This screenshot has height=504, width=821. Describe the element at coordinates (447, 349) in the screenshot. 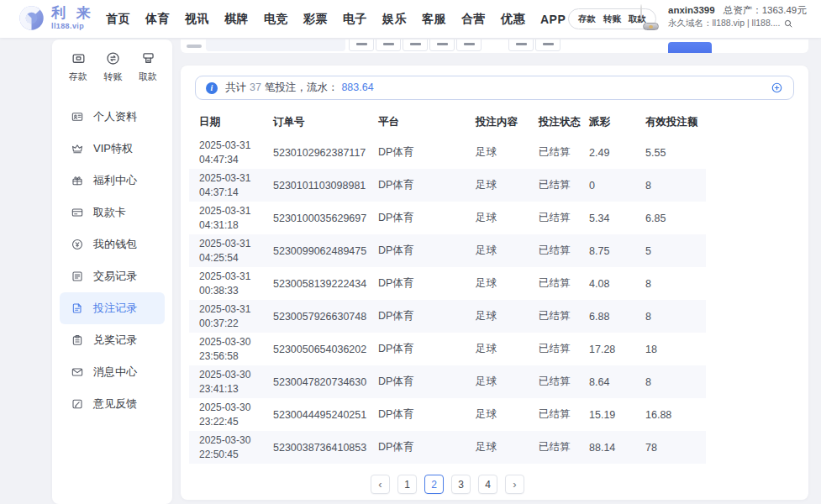

I see `table-row: 2025-03-3023:56:585230050654036202DP体育足球…` at that location.